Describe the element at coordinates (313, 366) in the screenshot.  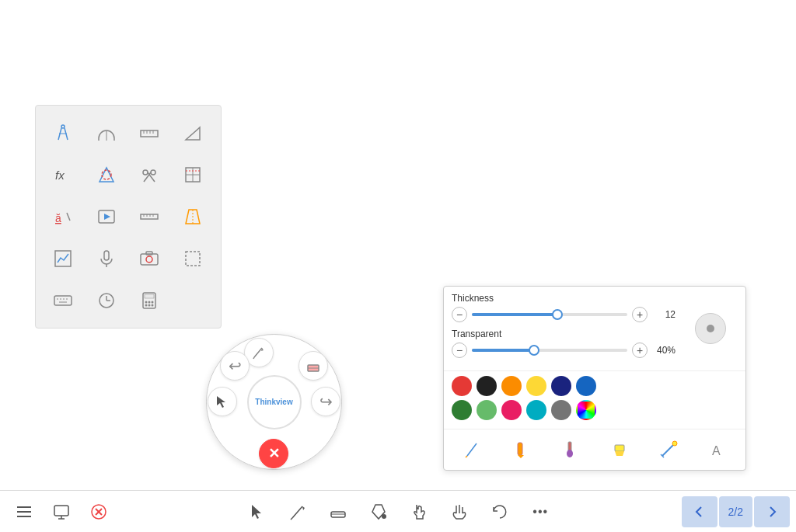
I see `radial-eraser` at that location.